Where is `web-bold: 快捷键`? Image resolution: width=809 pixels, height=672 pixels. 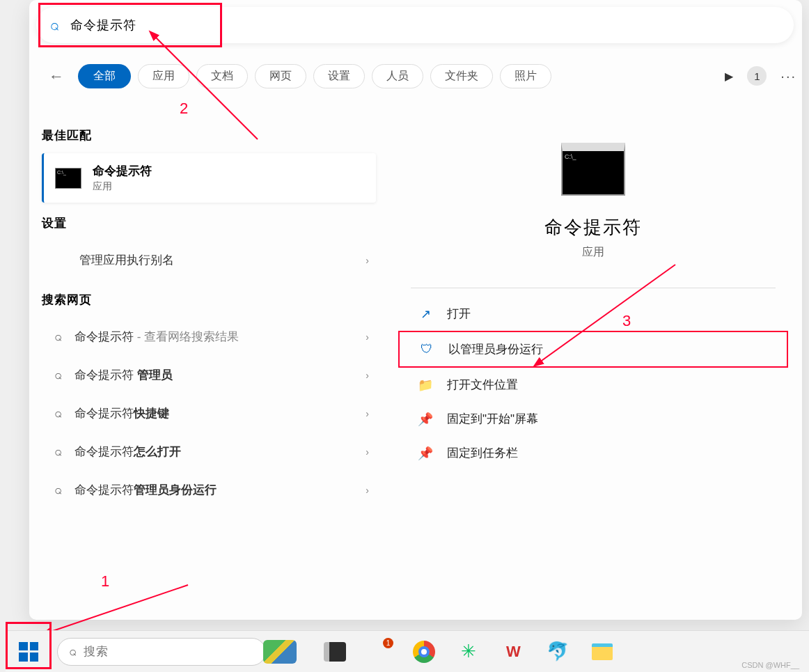
web-bold: 快捷键 is located at coordinates (152, 414).